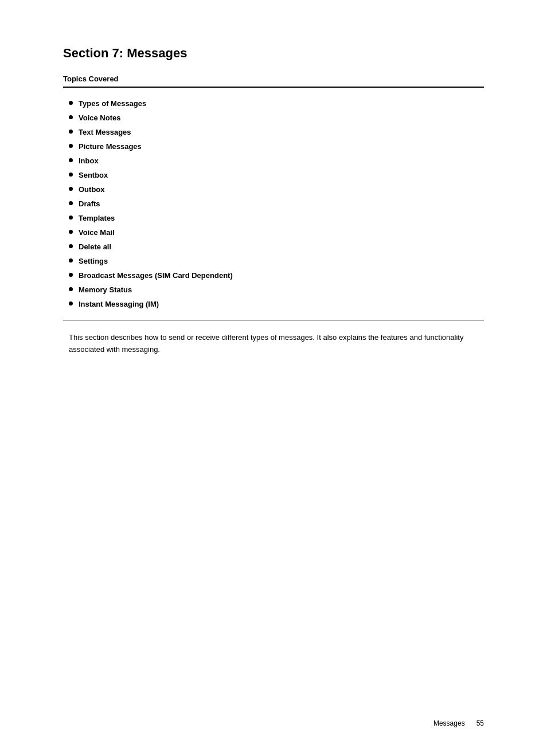 Image resolution: width=547 pixels, height=756 pixels. Describe the element at coordinates (96, 233) in the screenshot. I see `list-item-text: Voice Mail` at that location.